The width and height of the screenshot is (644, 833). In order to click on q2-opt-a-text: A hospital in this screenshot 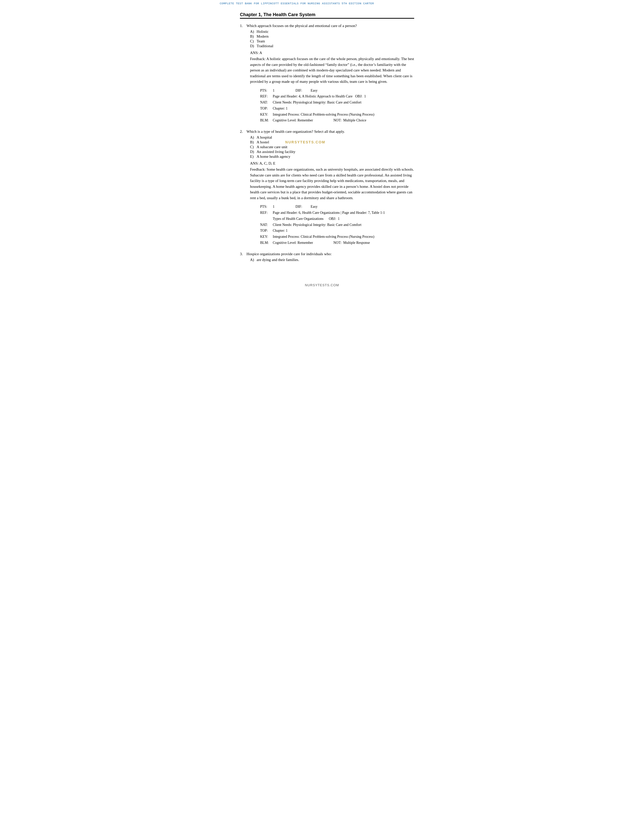, I will do `click(264, 137)`.